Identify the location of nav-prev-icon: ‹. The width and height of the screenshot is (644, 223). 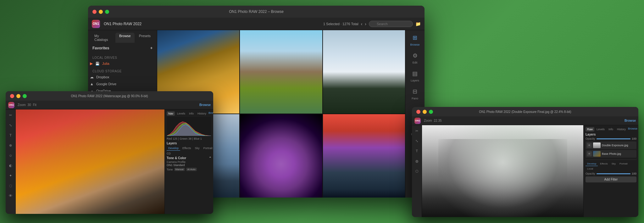
(362, 24).